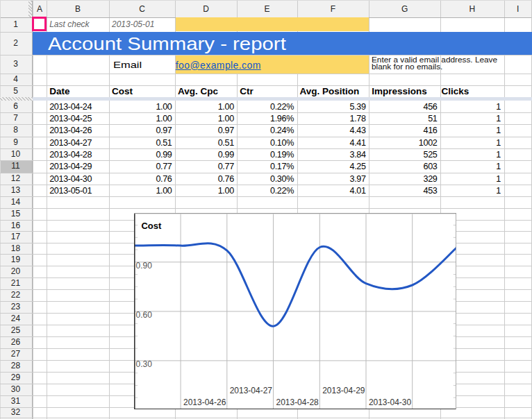 The image size is (532, 419). What do you see at coordinates (297, 402) in the screenshot?
I see `svg-text: 2013-04-28` at bounding box center [297, 402].